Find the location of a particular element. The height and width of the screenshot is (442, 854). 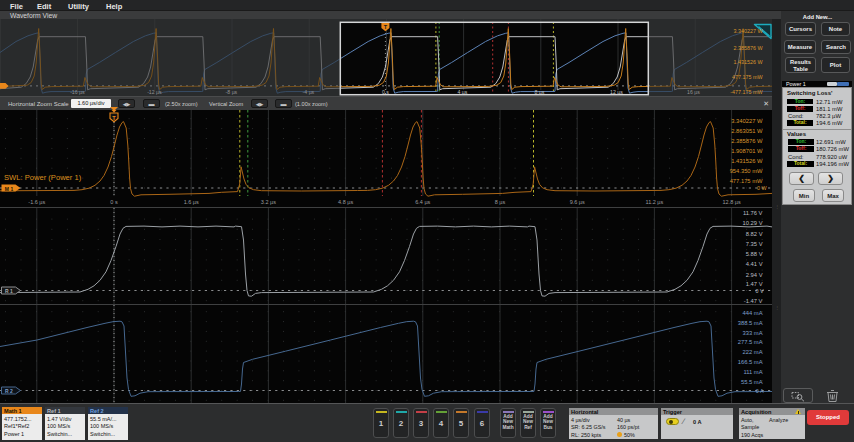

svg-text: 10.29 V is located at coordinates (753, 223).